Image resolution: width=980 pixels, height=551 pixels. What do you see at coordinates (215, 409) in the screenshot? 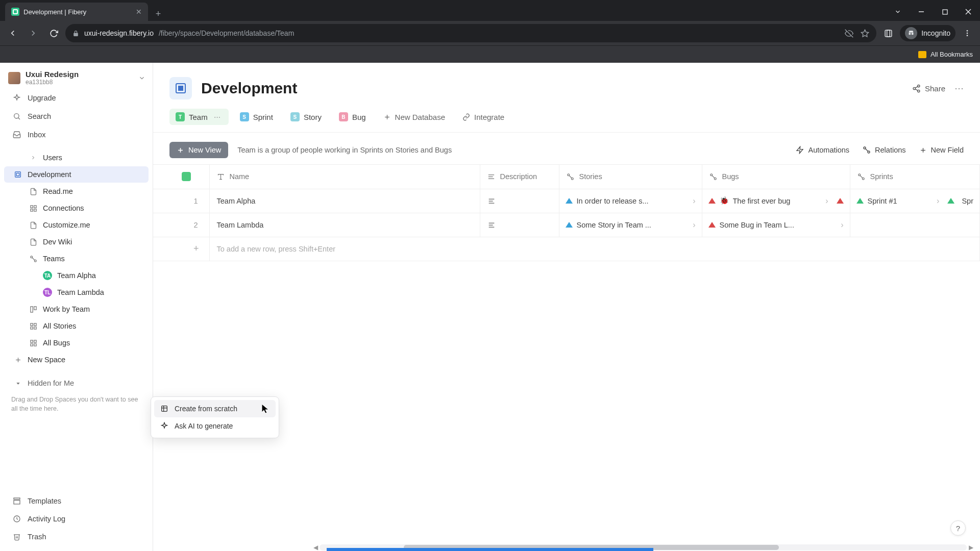
I see `menu-item-create-from-scratch: Create from scratch` at bounding box center [215, 409].